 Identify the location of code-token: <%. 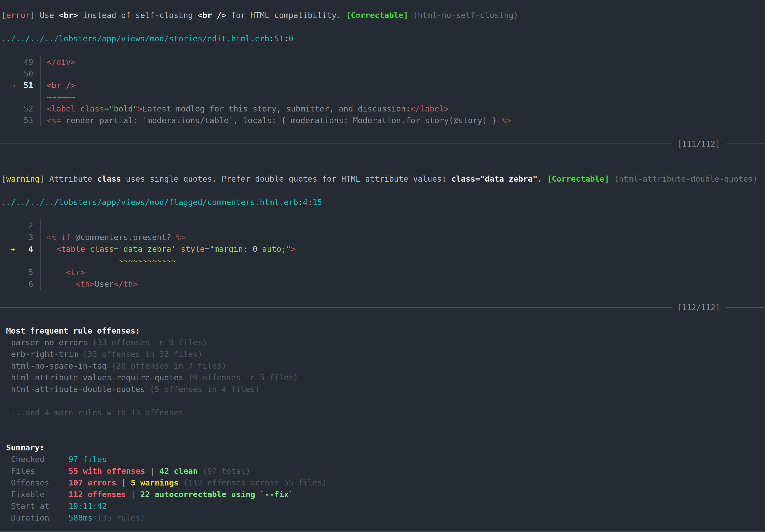
(51, 237).